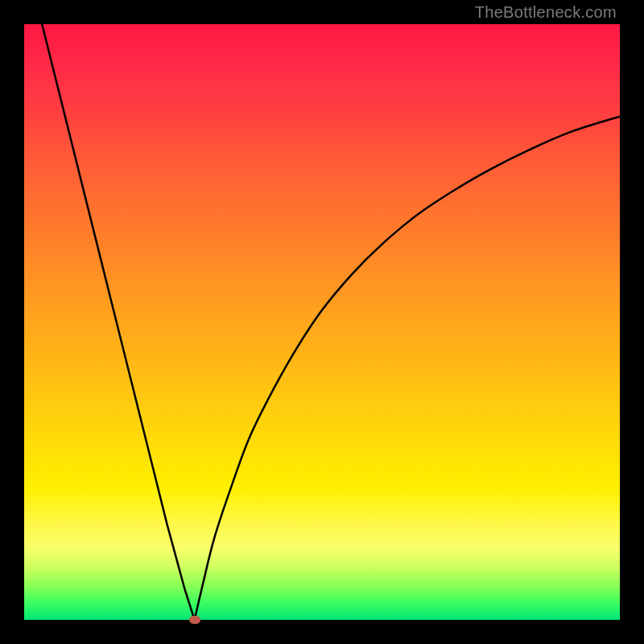  What do you see at coordinates (546, 13) in the screenshot?
I see `watermark-text: TheBottleneck.com` at bounding box center [546, 13].